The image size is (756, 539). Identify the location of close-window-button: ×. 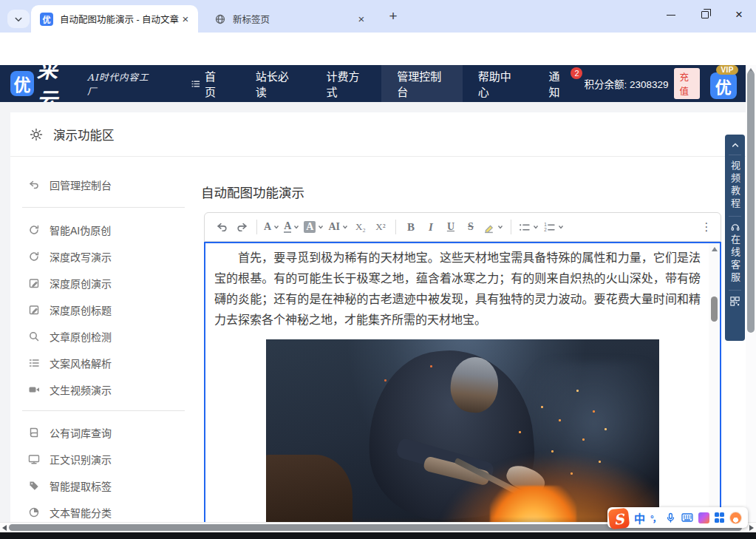
(739, 15).